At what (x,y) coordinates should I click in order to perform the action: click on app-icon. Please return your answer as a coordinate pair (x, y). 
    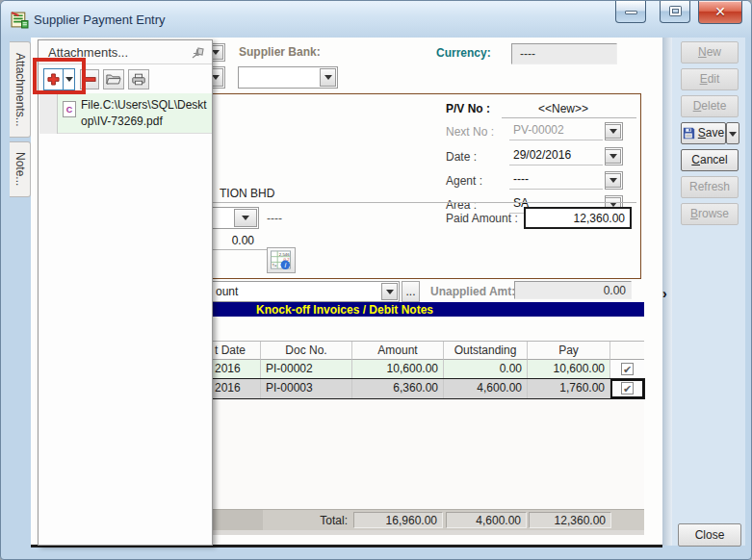
    Looking at the image, I should click on (19, 19).